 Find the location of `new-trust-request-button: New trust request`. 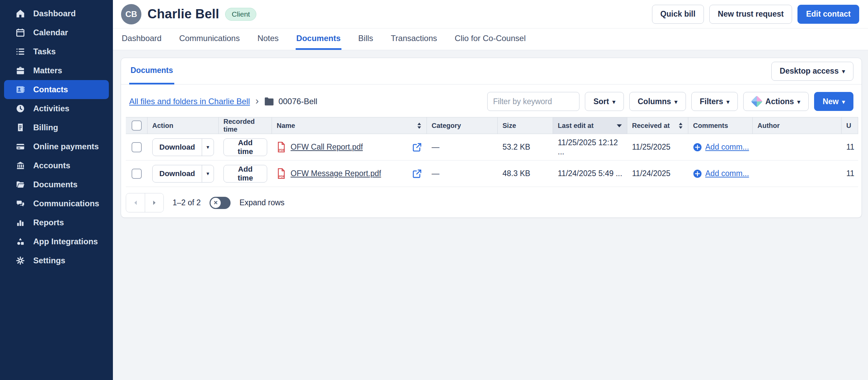

new-trust-request-button: New trust request is located at coordinates (751, 14).